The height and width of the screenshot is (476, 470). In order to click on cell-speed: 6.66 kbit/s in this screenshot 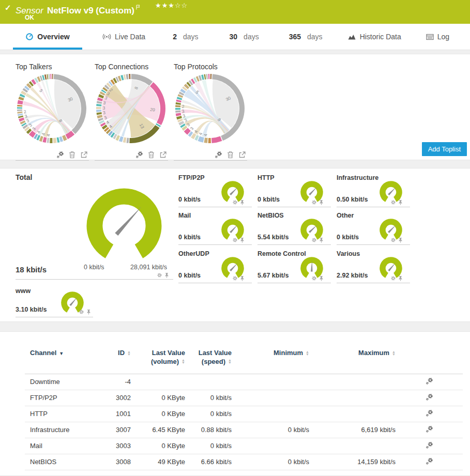, I will do `click(208, 462)`.